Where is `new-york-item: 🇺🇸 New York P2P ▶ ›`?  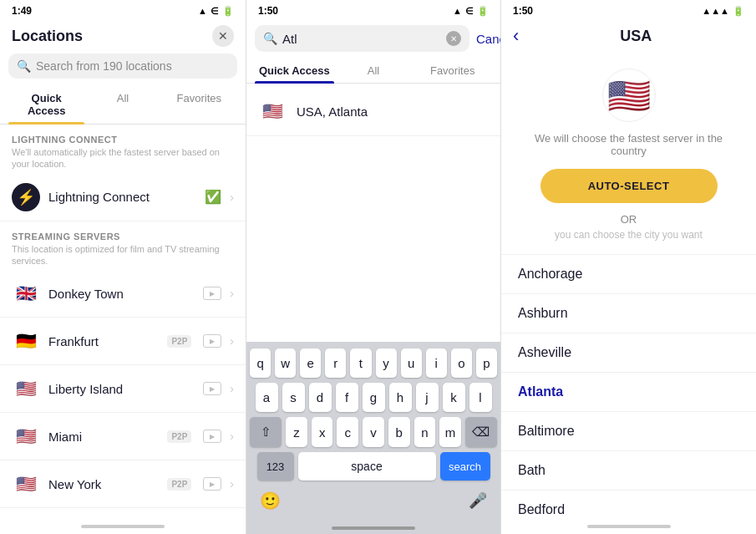 new-york-item: 🇺🇸 New York P2P ▶ › is located at coordinates (123, 485).